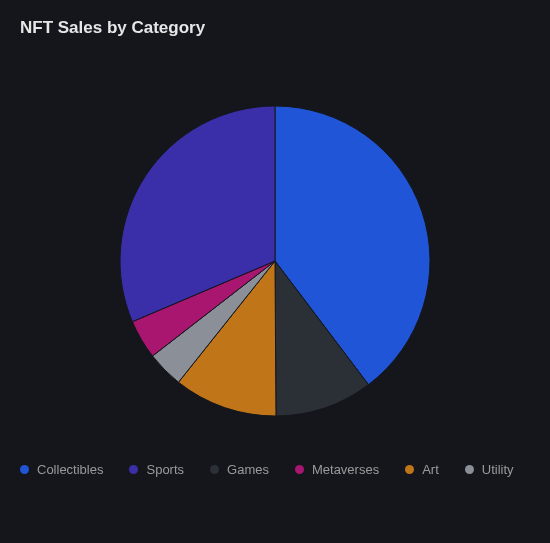 The height and width of the screenshot is (543, 550). Describe the element at coordinates (156, 470) in the screenshot. I see `legend-item-sports: Sports` at that location.